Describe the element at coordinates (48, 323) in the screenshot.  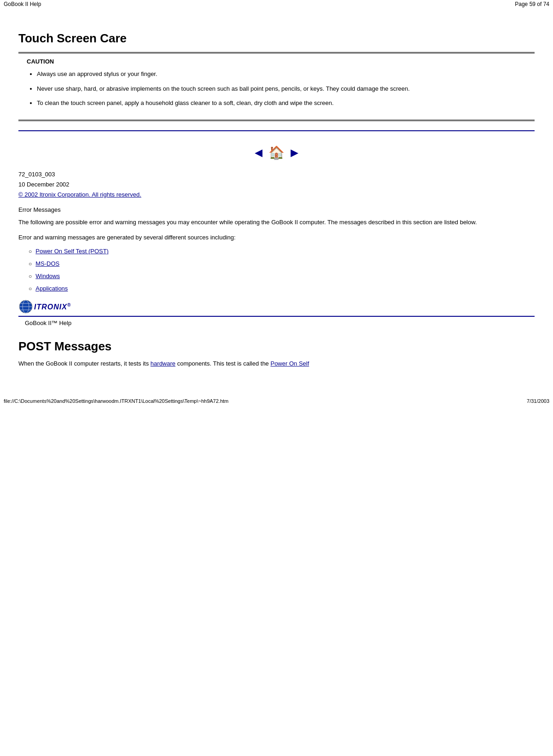
I see `footer-bar-text: GoBook II™ Help` at that location.